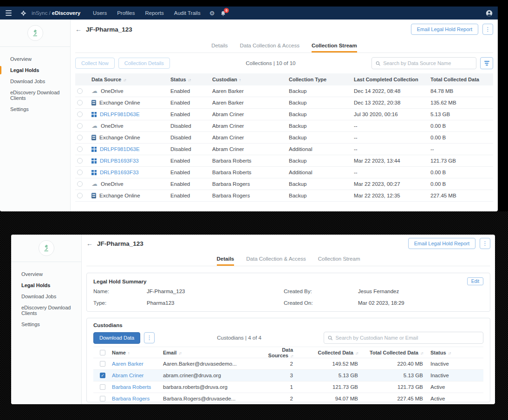 The image size is (508, 420). I want to click on brand-ediscovery: eDiscovery, so click(66, 13).